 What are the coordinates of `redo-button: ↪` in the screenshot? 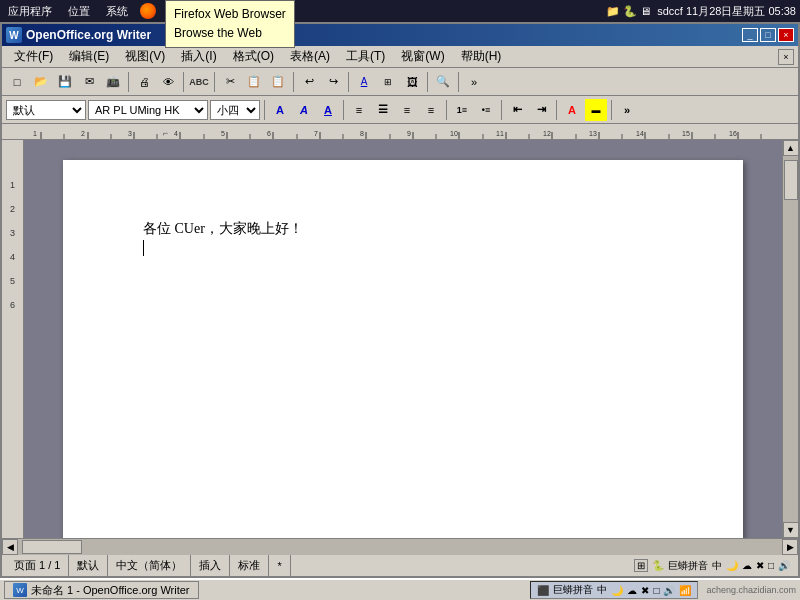 It's located at (333, 82).